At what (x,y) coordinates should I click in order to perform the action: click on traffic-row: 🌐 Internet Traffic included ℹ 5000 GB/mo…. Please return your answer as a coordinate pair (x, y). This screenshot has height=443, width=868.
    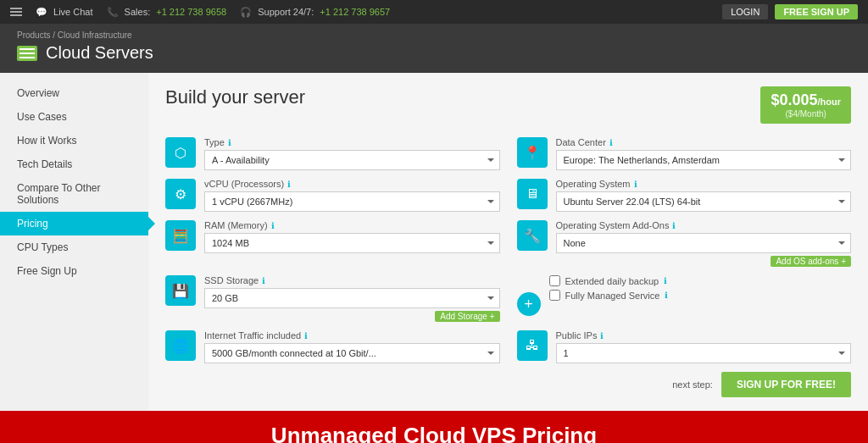
    Looking at the image, I should click on (332, 347).